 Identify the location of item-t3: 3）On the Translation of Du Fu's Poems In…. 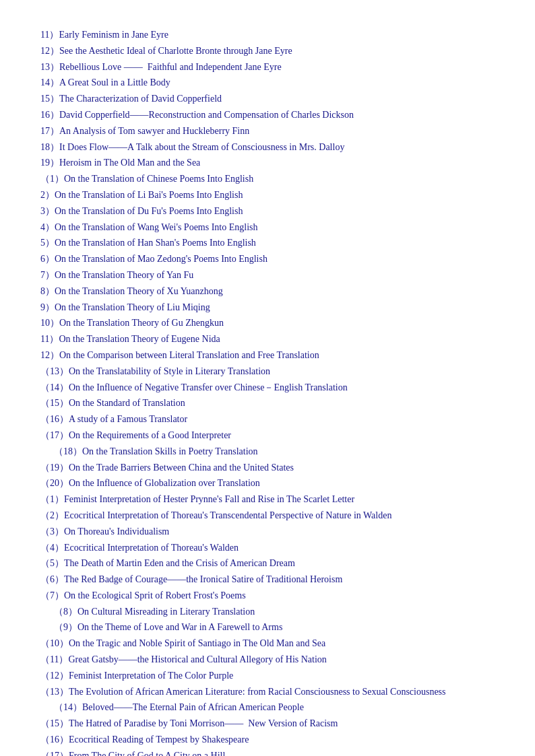
(268, 211).